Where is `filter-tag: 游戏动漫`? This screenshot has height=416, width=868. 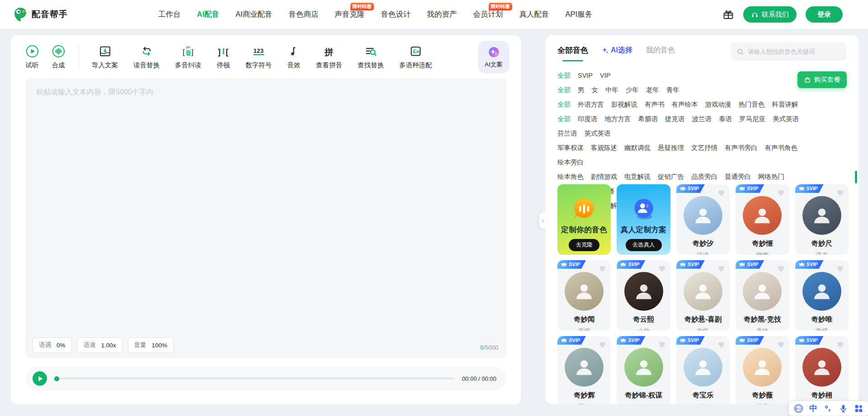 filter-tag: 游戏动漫 is located at coordinates (718, 104).